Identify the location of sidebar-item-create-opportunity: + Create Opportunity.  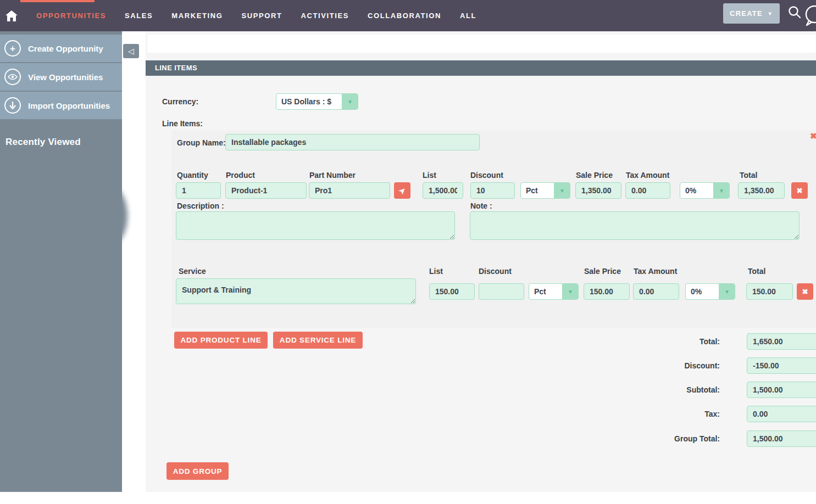
(61, 48).